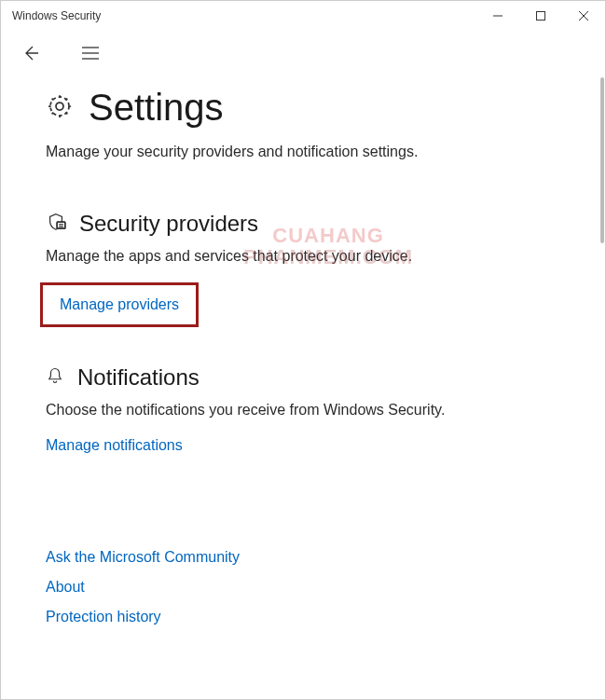 The height and width of the screenshot is (700, 606). I want to click on manage-providers-link: Manage providers, so click(119, 305).